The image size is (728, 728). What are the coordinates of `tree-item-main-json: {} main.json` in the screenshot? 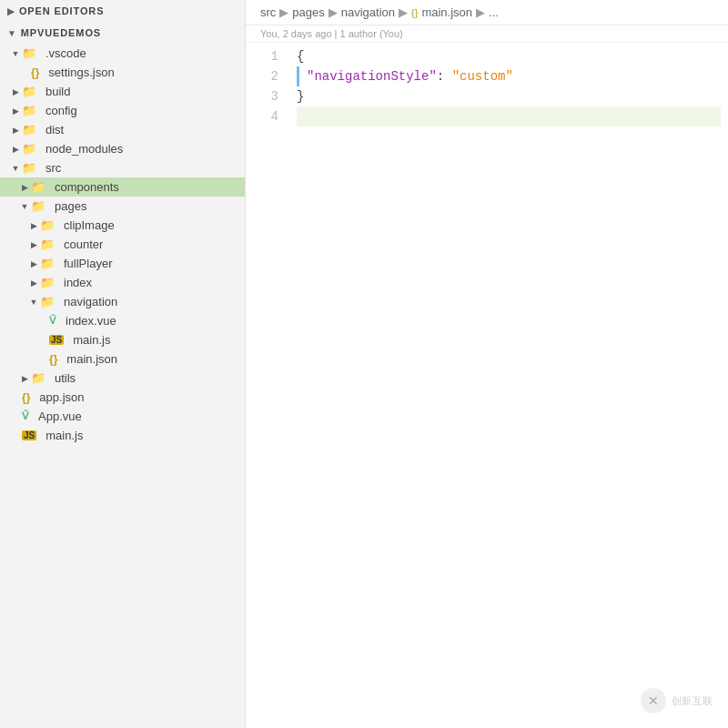 It's located at (122, 359).